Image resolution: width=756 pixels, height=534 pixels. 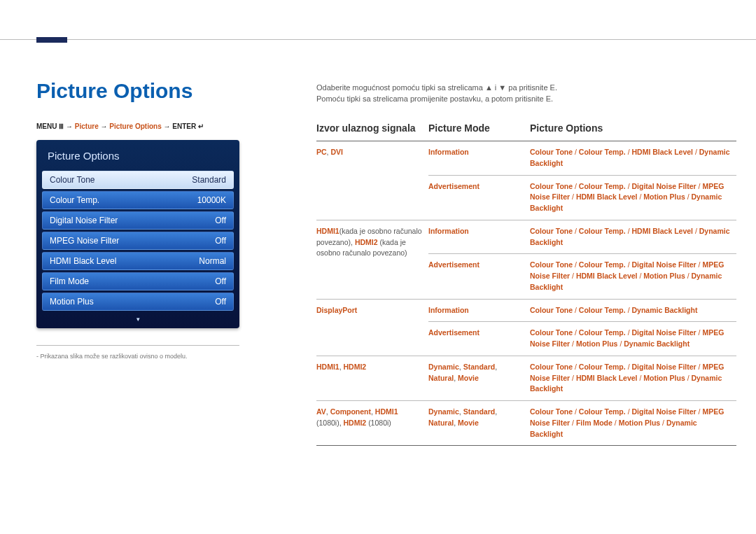 What do you see at coordinates (633, 311) in the screenshot?
I see `cell-options: Colour Tone / Colour Temp. / Dynamic Bac…` at bounding box center [633, 311].